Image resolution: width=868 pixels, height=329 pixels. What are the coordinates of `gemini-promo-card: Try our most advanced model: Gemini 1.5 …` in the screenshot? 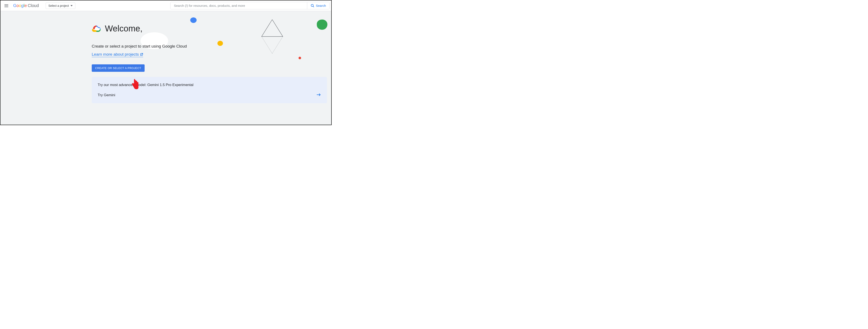 It's located at (209, 90).